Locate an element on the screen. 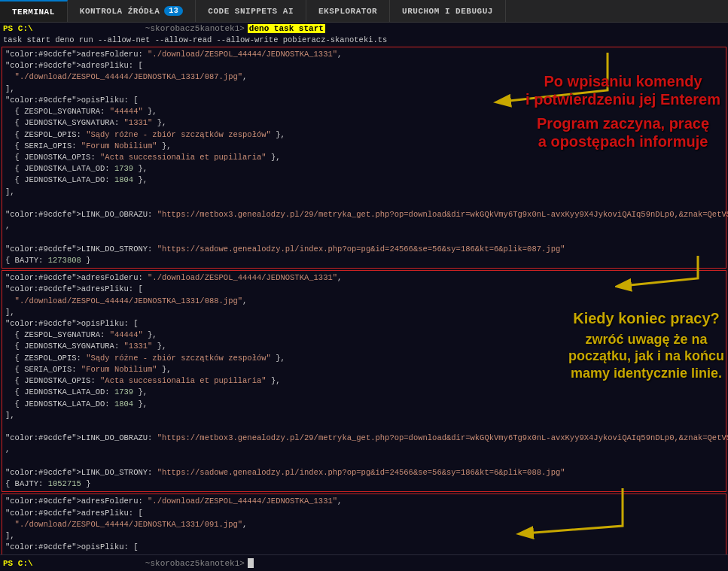  data-block-2: "color:#9cdcfe">adresFolderu: "./downloa… is located at coordinates (364, 524).